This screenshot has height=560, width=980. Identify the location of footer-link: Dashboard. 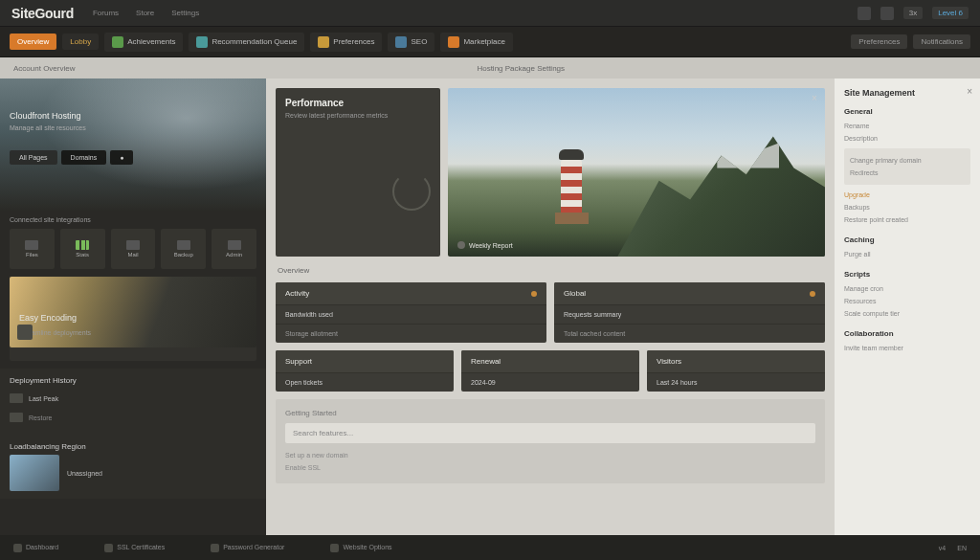
(36, 548).